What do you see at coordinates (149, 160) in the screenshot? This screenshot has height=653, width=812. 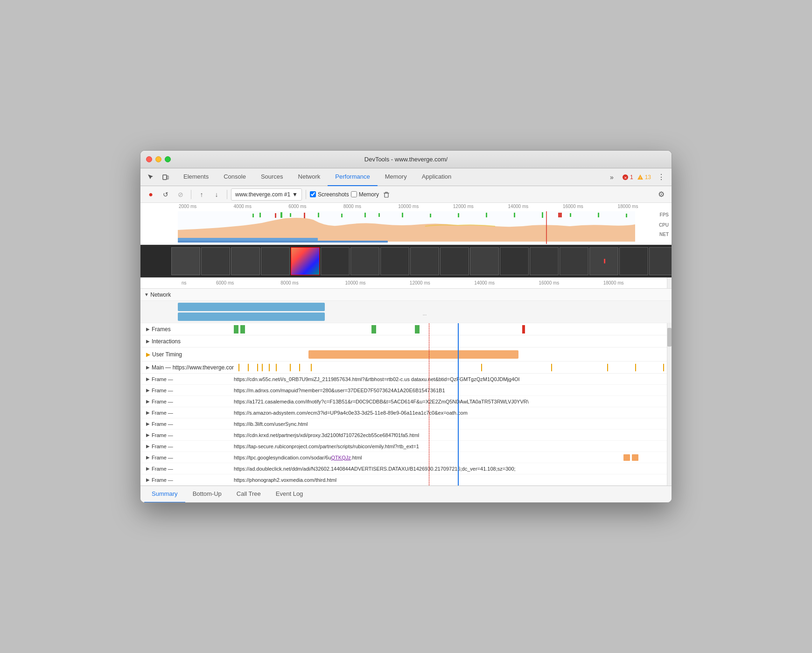 I see `close-button` at bounding box center [149, 160].